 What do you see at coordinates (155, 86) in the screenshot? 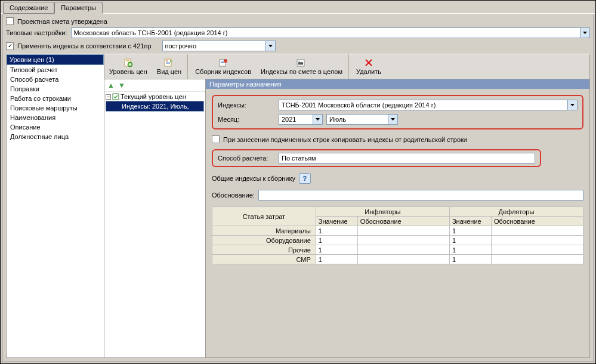
I see `tree-move-buttons: ▲ ▼` at bounding box center [155, 86].